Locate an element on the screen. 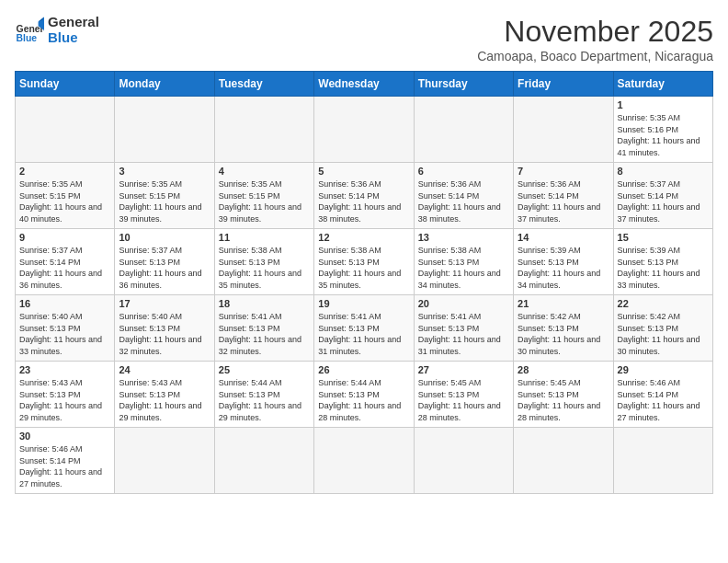 Image resolution: width=728 pixels, height=563 pixels. day-cell-28: 28Sunrise: 5:45 AMSunset: 5:13 PMDayligh… is located at coordinates (563, 395).